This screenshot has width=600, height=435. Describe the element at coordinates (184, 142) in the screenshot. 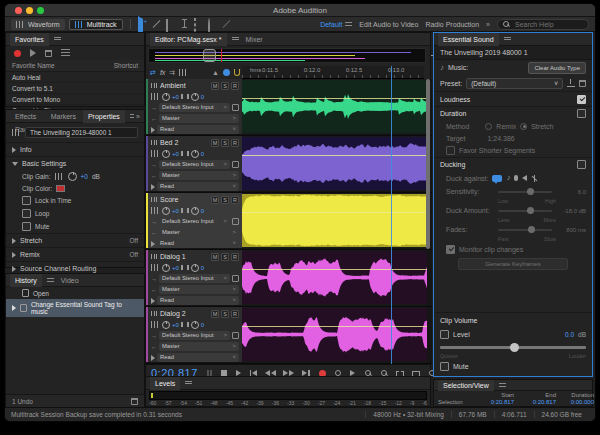

I see `track-name: Bed 2` at that location.